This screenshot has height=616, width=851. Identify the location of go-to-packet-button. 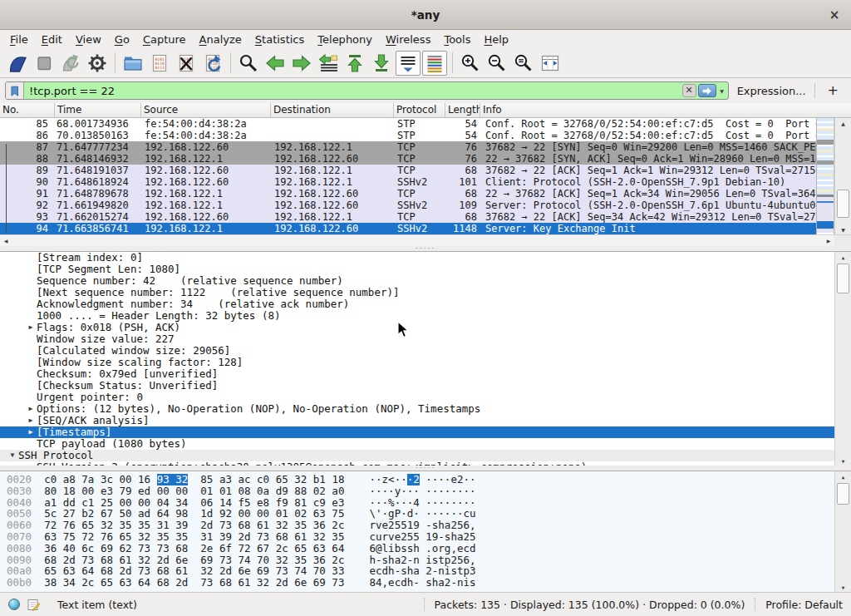
(328, 63).